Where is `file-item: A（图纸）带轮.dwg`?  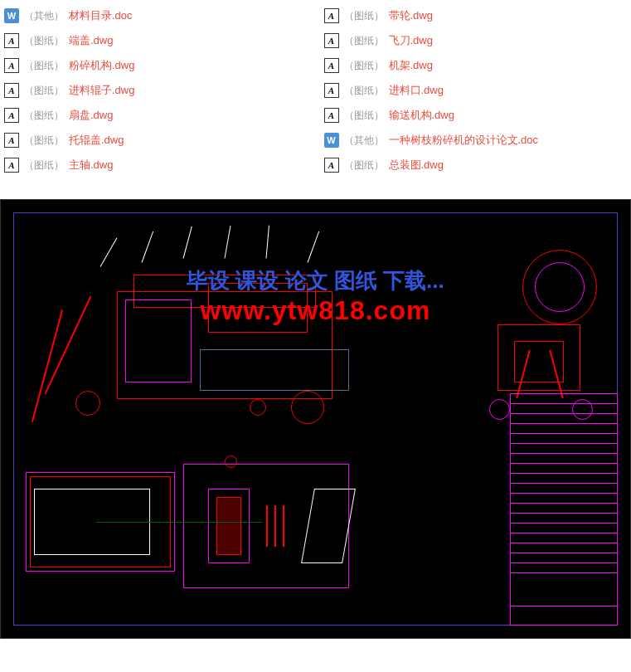 file-item: A（图纸）带轮.dwg is located at coordinates (476, 16).